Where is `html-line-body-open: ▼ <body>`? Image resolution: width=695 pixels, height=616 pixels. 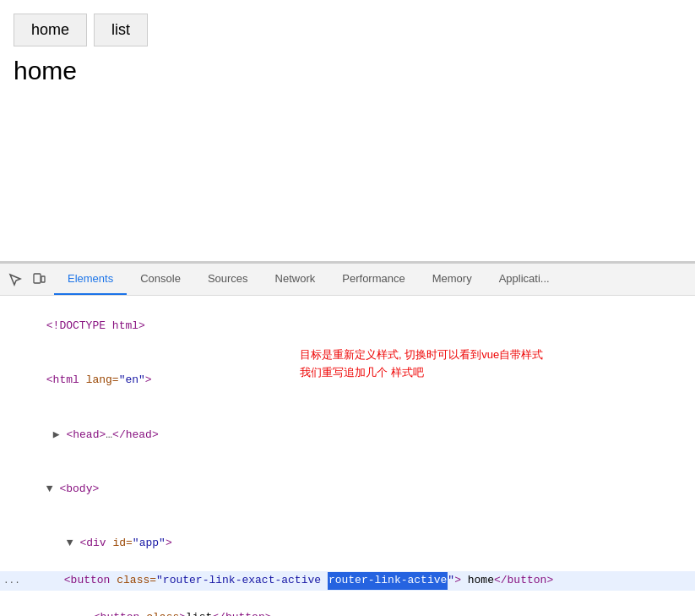
html-line-body-open: ▼ <body> is located at coordinates (348, 489).